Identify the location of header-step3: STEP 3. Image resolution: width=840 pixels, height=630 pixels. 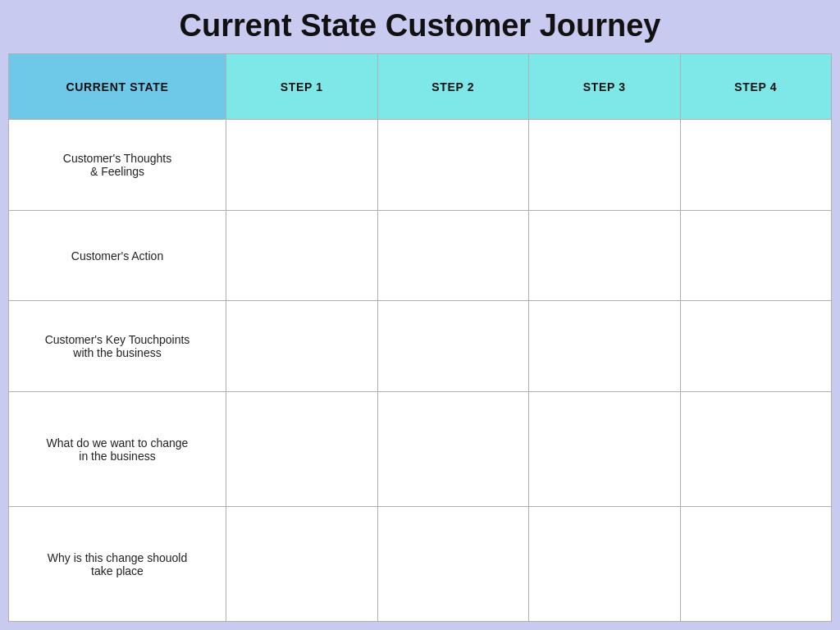
(605, 87).